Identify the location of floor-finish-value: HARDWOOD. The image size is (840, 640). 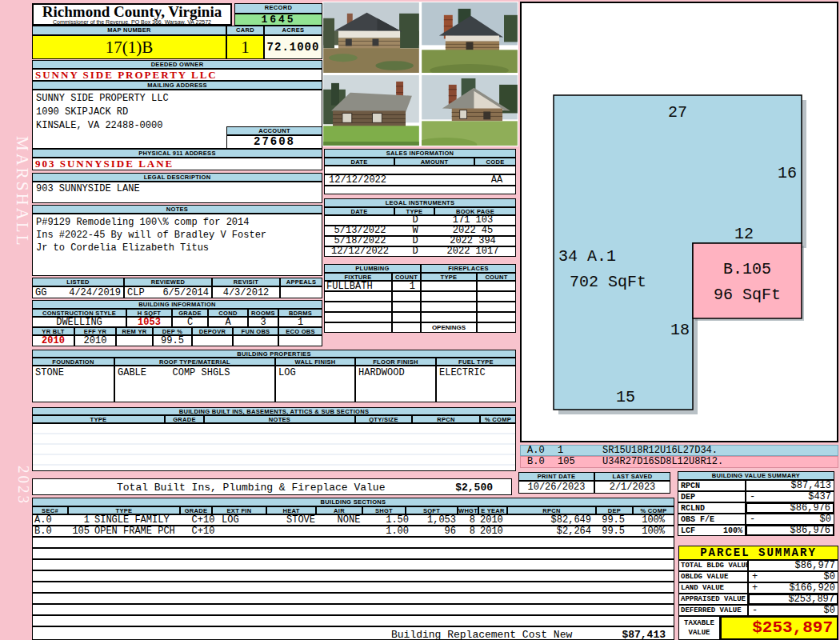
(395, 384).